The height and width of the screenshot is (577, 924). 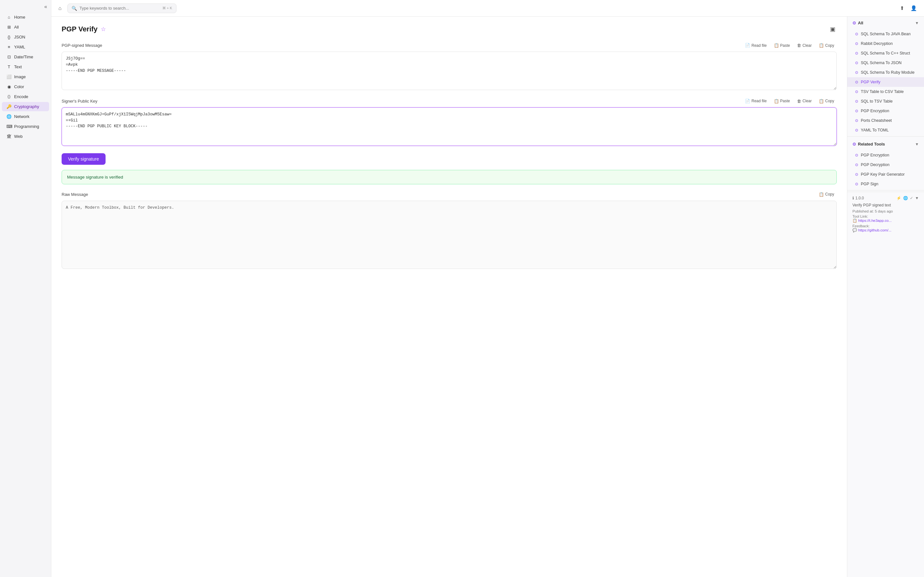 What do you see at coordinates (833, 29) in the screenshot?
I see `layout-icon: ▣` at bounding box center [833, 29].